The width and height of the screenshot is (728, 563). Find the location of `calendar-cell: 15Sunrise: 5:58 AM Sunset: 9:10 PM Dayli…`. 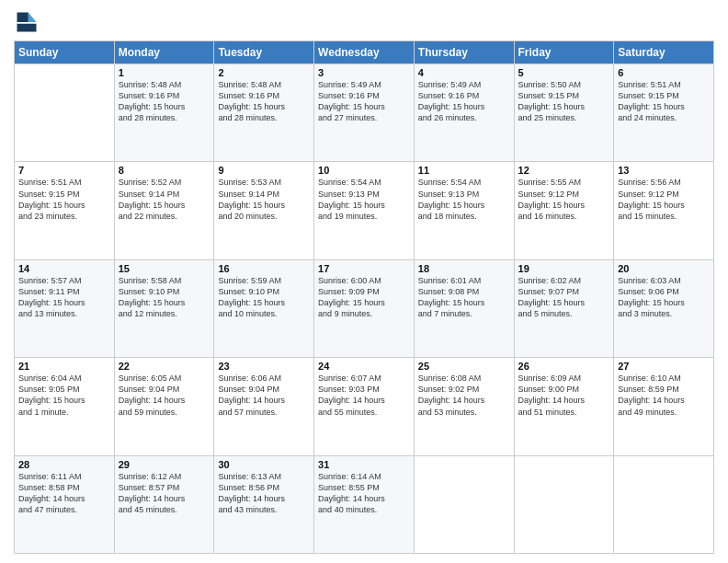

calendar-cell: 15Sunrise: 5:58 AM Sunset: 9:10 PM Dayli… is located at coordinates (164, 308).